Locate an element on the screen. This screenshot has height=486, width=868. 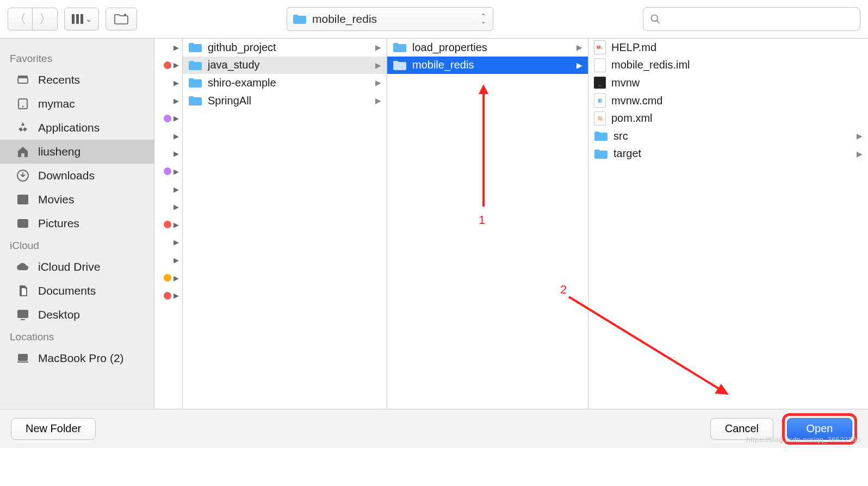
apps-icon is located at coordinates (23, 128).